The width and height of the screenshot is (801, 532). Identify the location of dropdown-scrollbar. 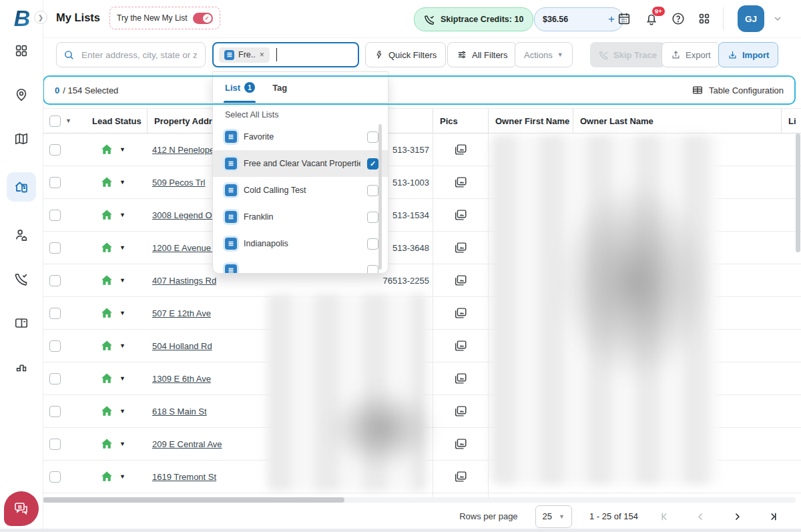
(380, 197).